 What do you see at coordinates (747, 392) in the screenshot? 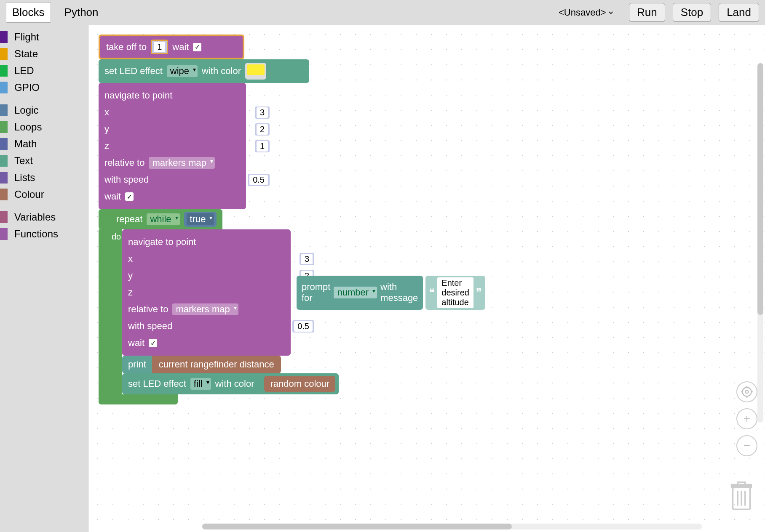
I see `center-view-button` at bounding box center [747, 392].